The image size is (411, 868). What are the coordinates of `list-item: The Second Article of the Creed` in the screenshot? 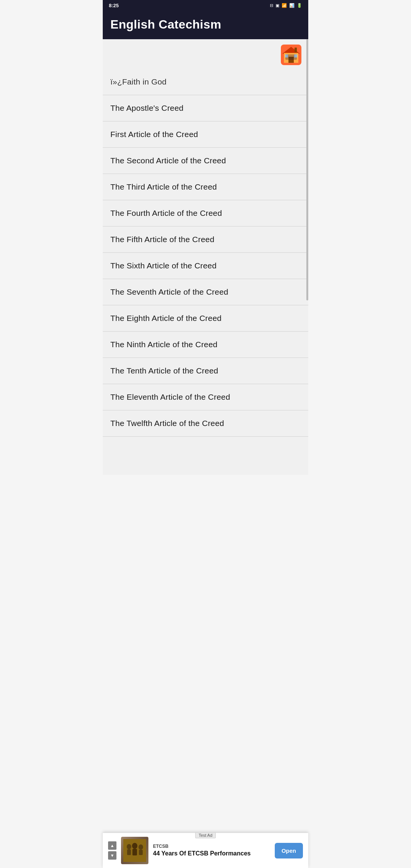 It's located at (206, 161).